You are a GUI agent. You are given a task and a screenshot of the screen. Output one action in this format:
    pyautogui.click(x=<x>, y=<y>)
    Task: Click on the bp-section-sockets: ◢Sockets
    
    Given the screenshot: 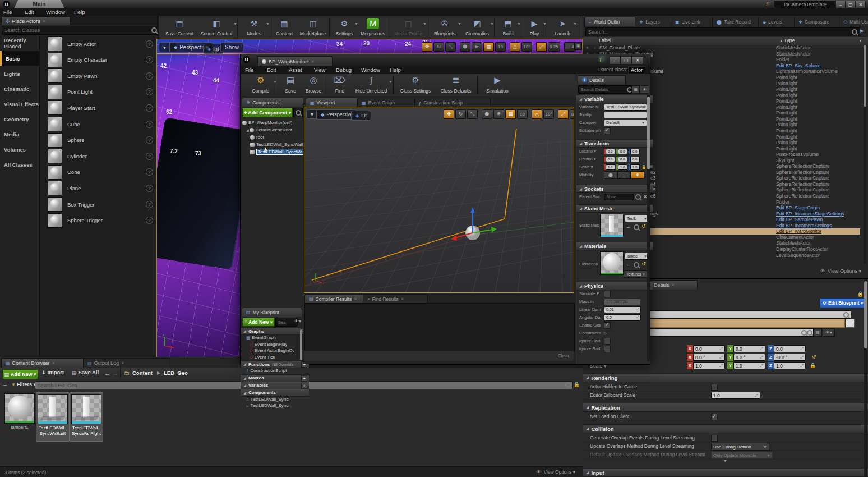 What is the action you would take?
    pyautogui.click(x=615, y=189)
    